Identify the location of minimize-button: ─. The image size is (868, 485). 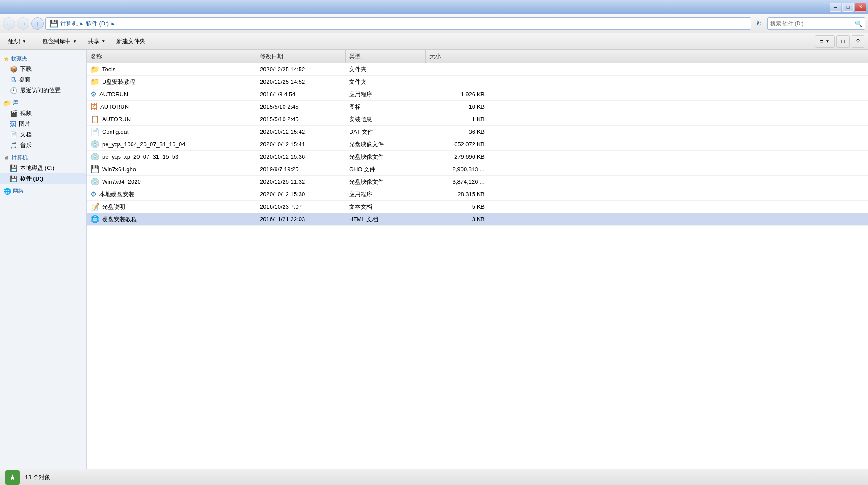
(835, 7).